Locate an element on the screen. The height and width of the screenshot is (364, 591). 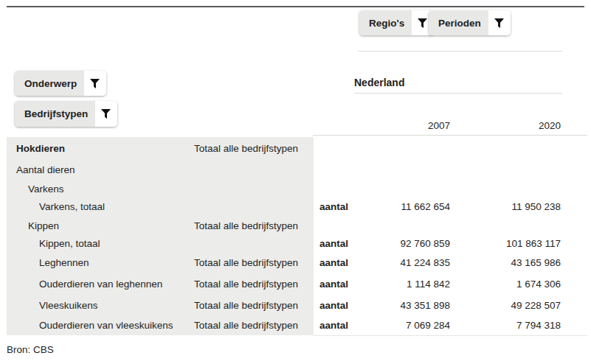
row-value-2007: 1 114 842 is located at coordinates (409, 284).